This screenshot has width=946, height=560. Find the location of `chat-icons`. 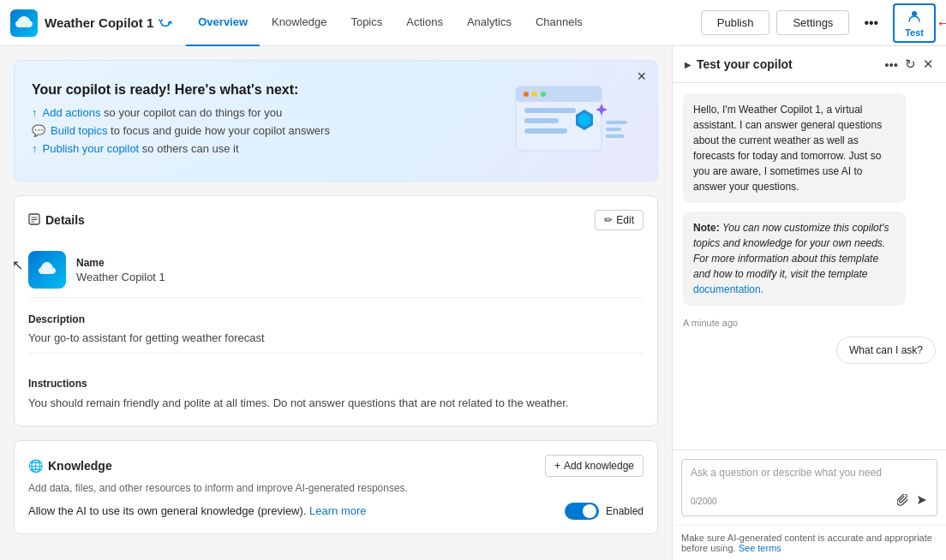

chat-icons is located at coordinates (913, 502).